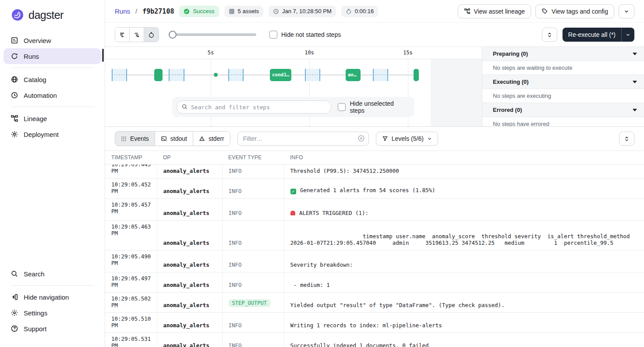 Image resolution: width=644 pixels, height=347 pixels. I want to click on sidebar-item-label: Lineage, so click(35, 118).